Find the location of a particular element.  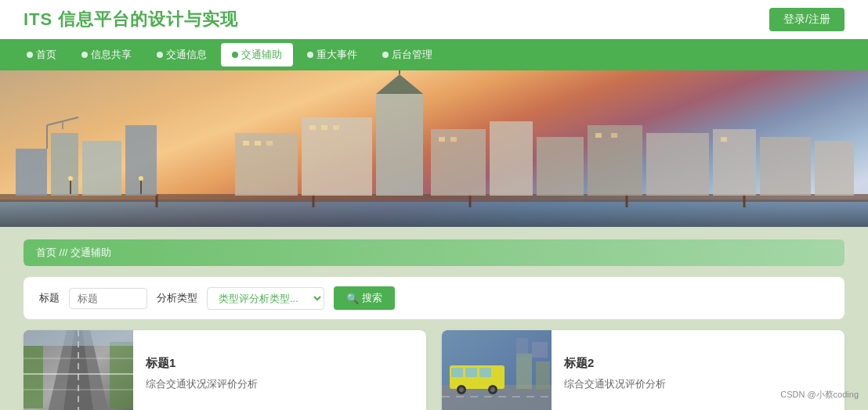

nav-label-home: 首页 is located at coordinates (46, 55).